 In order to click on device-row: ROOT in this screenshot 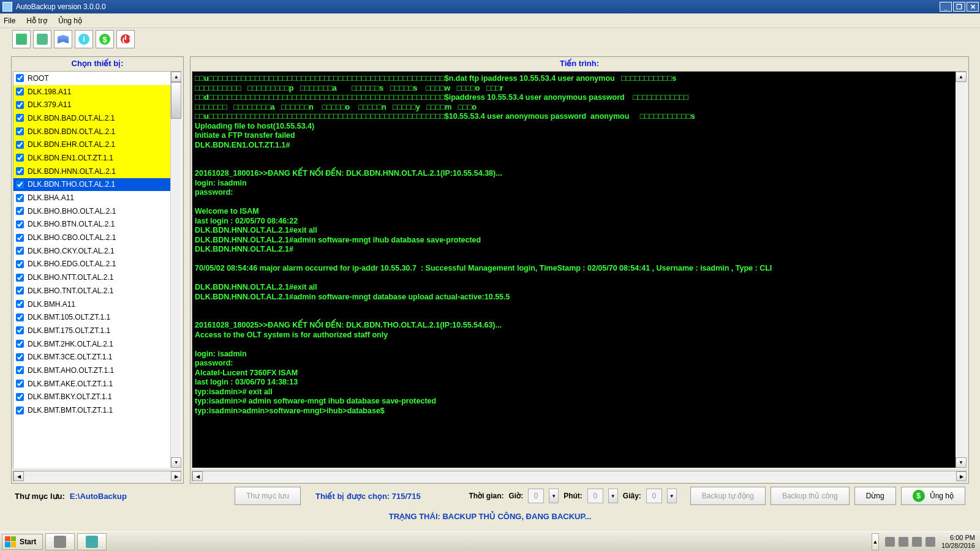, I will do `click(92, 78)`.